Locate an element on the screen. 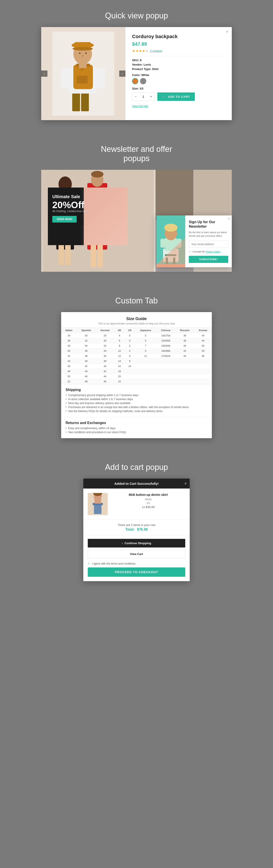  subscribe-button: SUBSCRIBE! is located at coordinates (208, 259).